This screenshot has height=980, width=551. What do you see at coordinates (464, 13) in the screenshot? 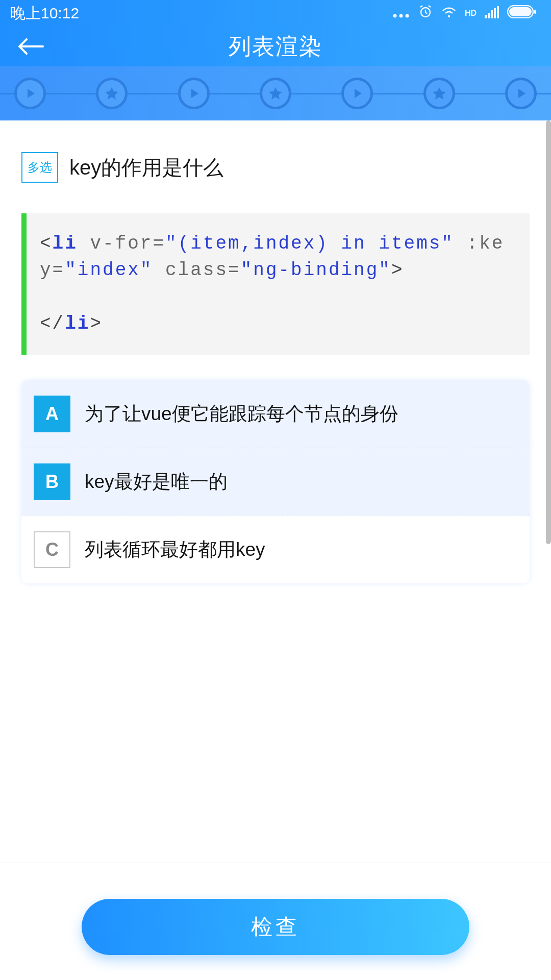
I see `status-icons: HD` at bounding box center [464, 13].